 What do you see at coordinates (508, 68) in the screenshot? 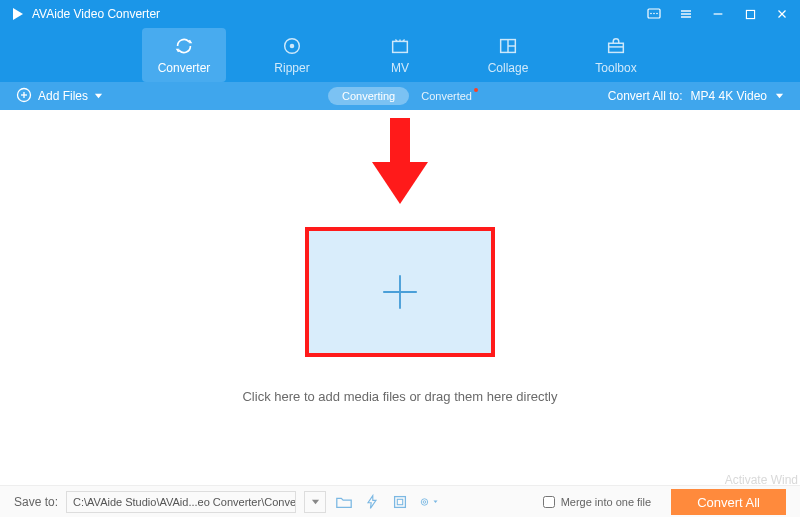
I see `tab-collage-label: Collage` at bounding box center [508, 68].